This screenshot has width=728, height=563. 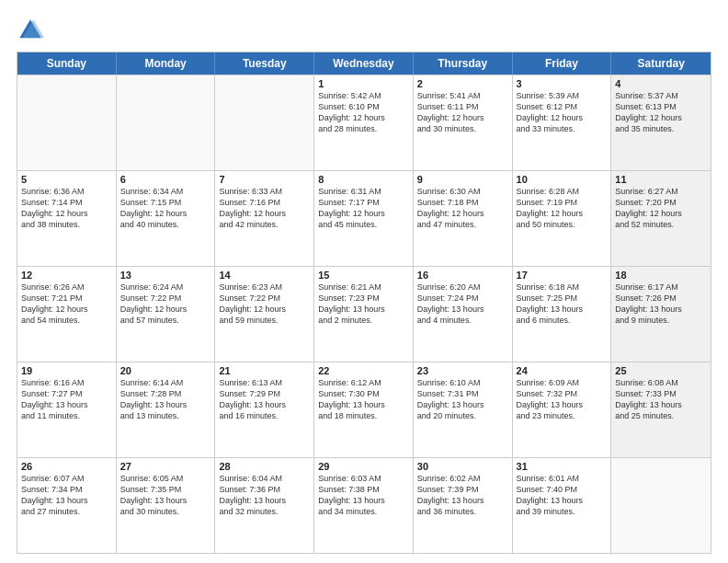 What do you see at coordinates (563, 320) in the screenshot?
I see `cell-info-line: and 6 minutes.` at bounding box center [563, 320].